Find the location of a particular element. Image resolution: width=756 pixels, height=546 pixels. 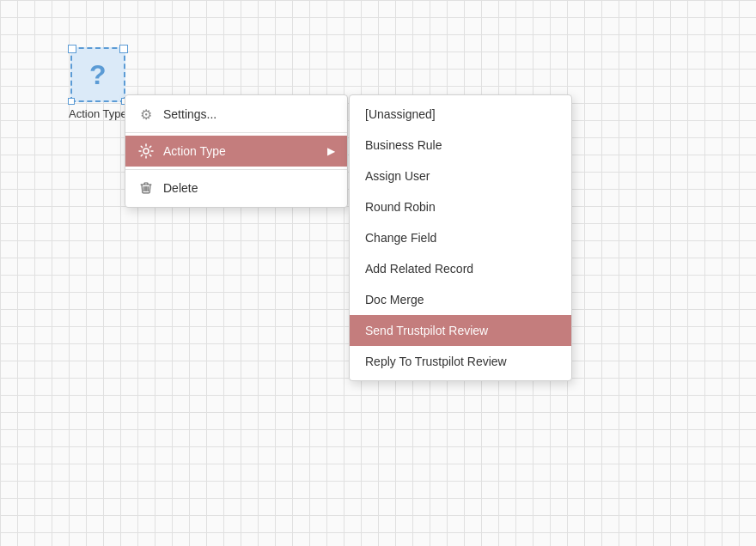

submenu-item-business-rule: Business Rule is located at coordinates (460, 145).